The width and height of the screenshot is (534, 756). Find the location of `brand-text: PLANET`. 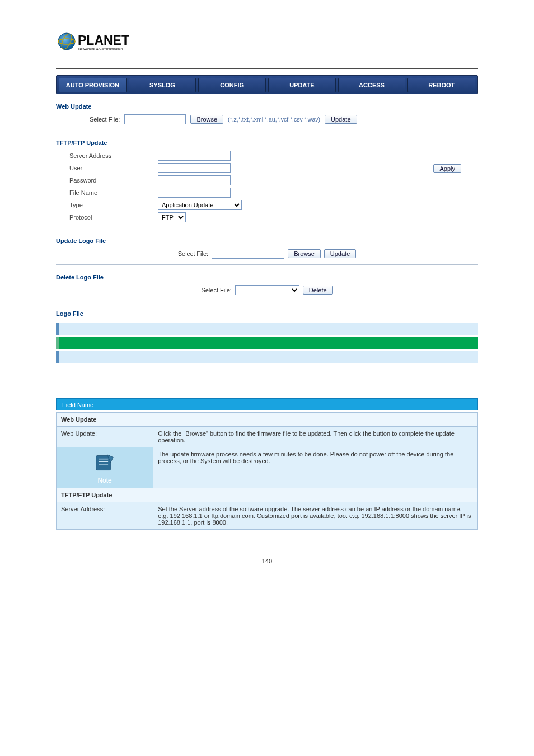

brand-text: PLANET is located at coordinates (104, 40).